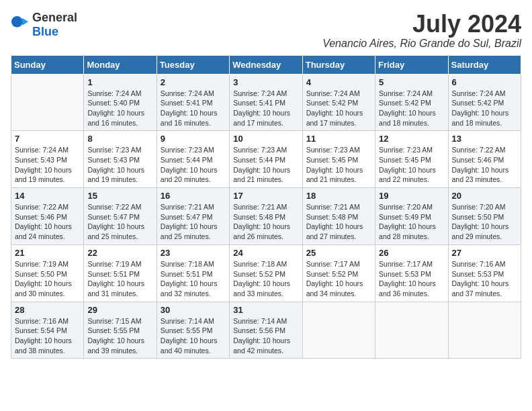 The width and height of the screenshot is (532, 411). I want to click on day-info: Sunrise: 7:20 AMSunset: 5:50 PMDaylight:…, so click(485, 222).